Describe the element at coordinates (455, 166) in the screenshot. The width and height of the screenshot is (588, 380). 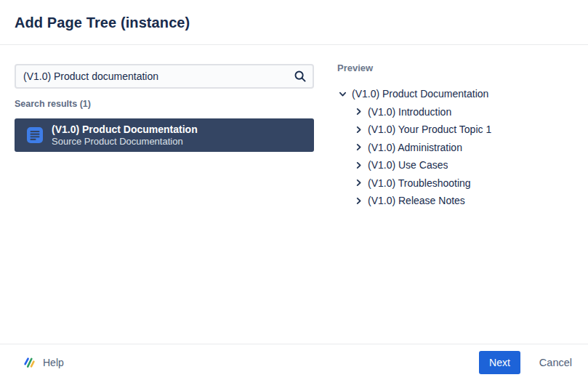
I see `tree-item: (V1.0) Use Cases` at that location.